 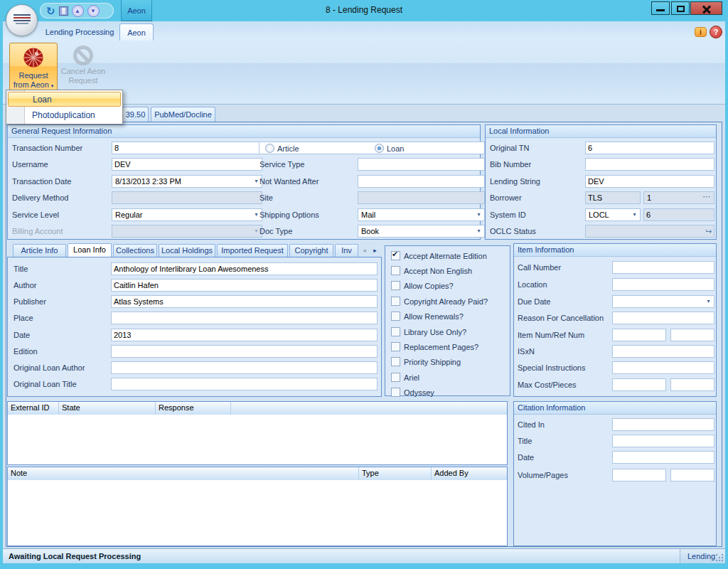 I want to click on edition-input, so click(x=245, y=351).